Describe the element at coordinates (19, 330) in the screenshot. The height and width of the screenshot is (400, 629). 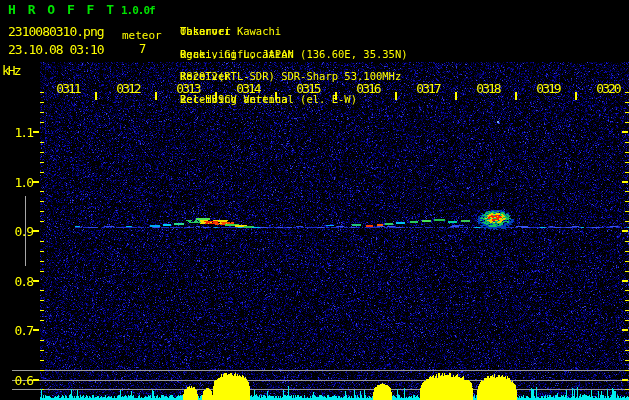
I see `freq-tick-label: 0.7` at that location.